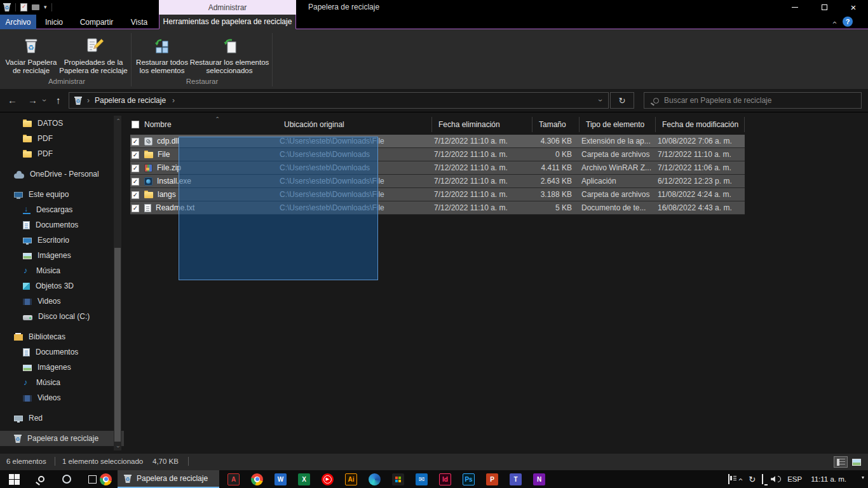 This screenshot has height=488, width=868. What do you see at coordinates (539, 479) in the screenshot?
I see `taskbar-app-onenote: N` at bounding box center [539, 479].